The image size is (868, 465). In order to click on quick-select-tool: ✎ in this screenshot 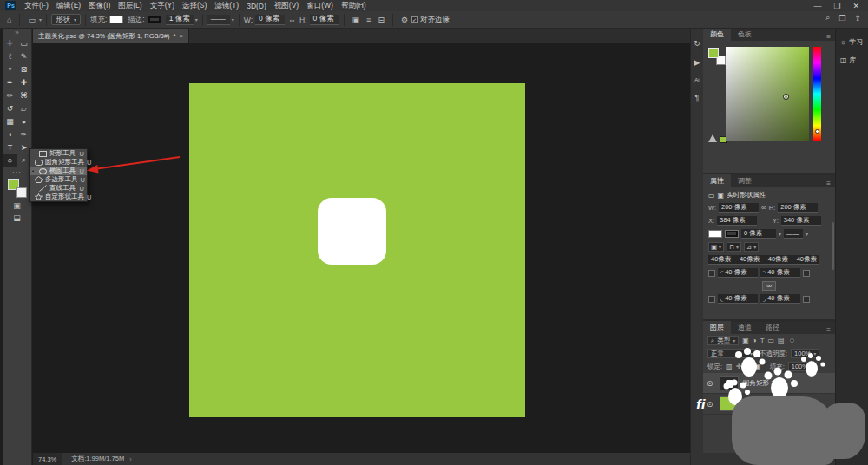, I will do `click(24, 56)`.